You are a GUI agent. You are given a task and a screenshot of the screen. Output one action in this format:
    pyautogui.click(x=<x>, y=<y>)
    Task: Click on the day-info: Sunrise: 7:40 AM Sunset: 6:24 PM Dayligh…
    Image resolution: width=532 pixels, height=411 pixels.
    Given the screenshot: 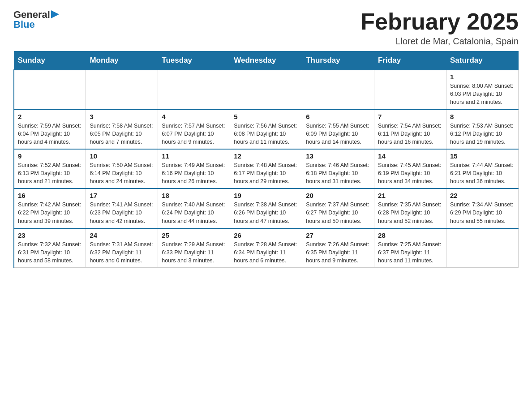 What is the action you would take?
    pyautogui.click(x=194, y=213)
    